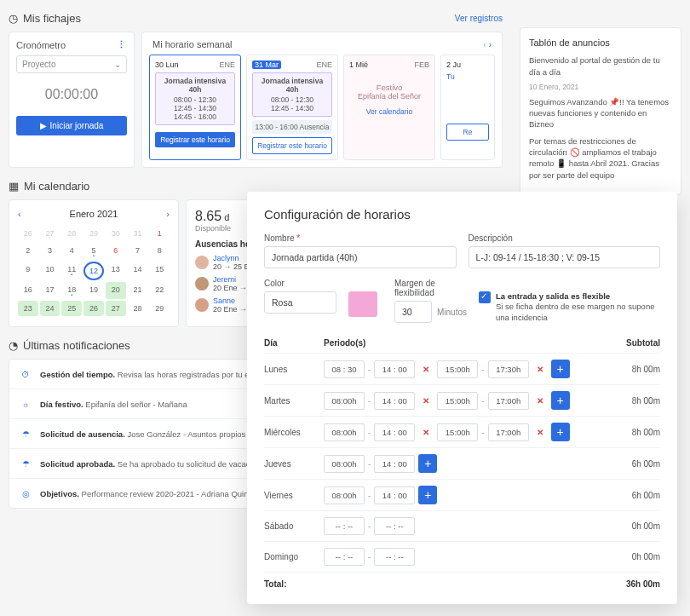 Image resolution: width=690 pixels, height=616 pixels. I want to click on nombre-input, so click(360, 257).